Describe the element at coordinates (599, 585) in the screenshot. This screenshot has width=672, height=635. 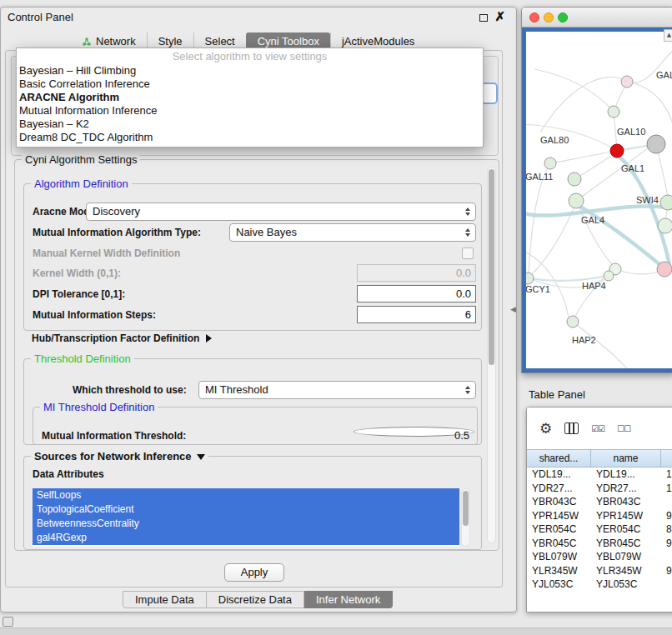
I see `table-row: YJL053CYJL053C` at that location.